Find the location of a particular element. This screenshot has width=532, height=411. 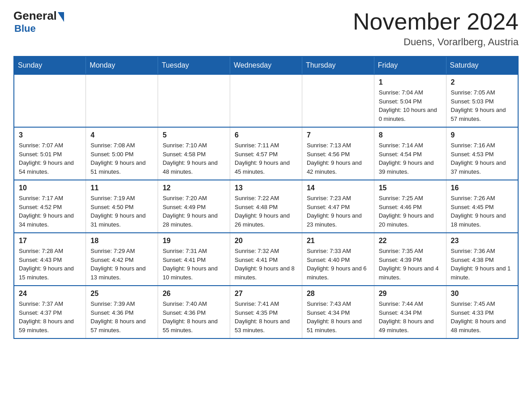

day-info: Sunrise: 7:07 AMSunset: 5:01 PMDaylight:… is located at coordinates (50, 158).